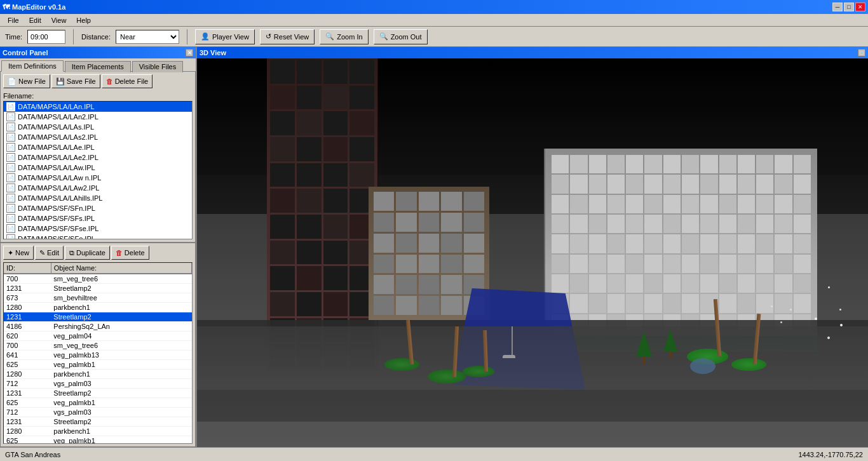 The width and height of the screenshot is (868, 461). What do you see at coordinates (330, 37) in the screenshot?
I see `zoom-in-icon: 🔍` at bounding box center [330, 37].